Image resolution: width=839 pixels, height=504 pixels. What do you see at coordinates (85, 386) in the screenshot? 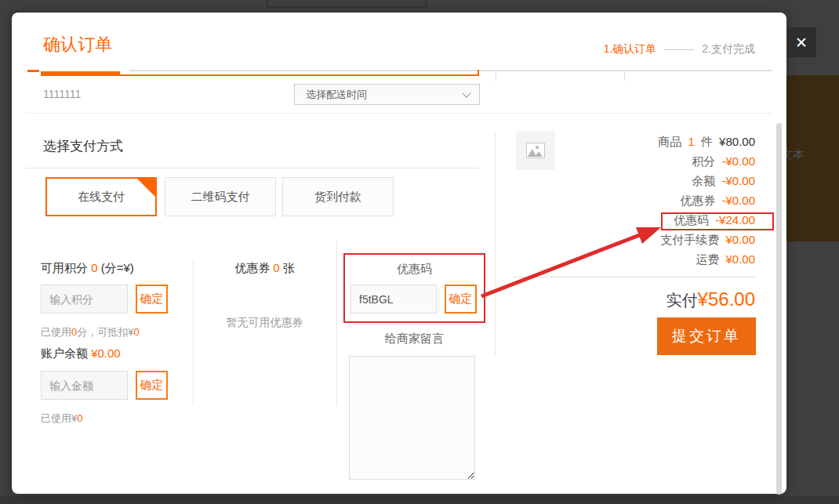
I see `balance-input` at bounding box center [85, 386].